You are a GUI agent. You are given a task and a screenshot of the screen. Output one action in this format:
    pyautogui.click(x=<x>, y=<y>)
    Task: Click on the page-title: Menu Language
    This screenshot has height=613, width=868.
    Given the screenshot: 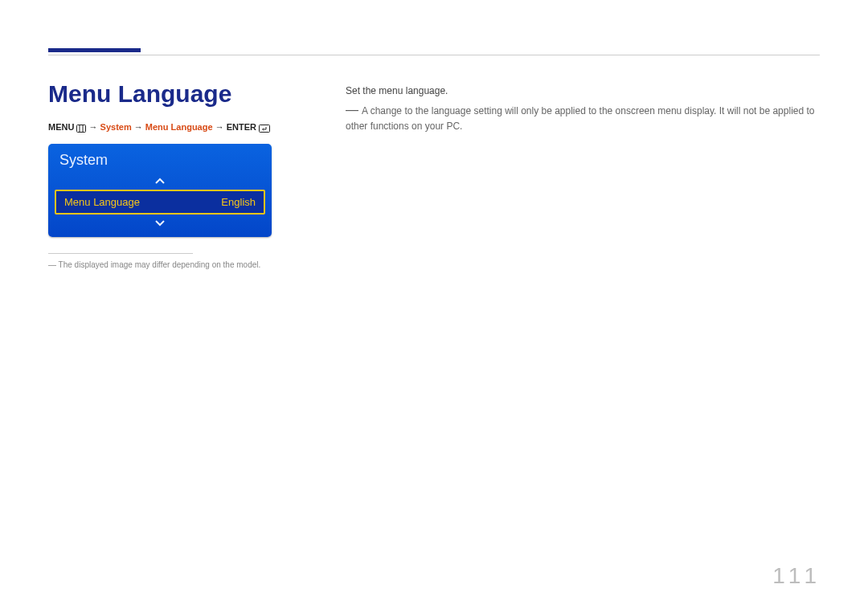 What is the action you would take?
    pyautogui.click(x=185, y=94)
    